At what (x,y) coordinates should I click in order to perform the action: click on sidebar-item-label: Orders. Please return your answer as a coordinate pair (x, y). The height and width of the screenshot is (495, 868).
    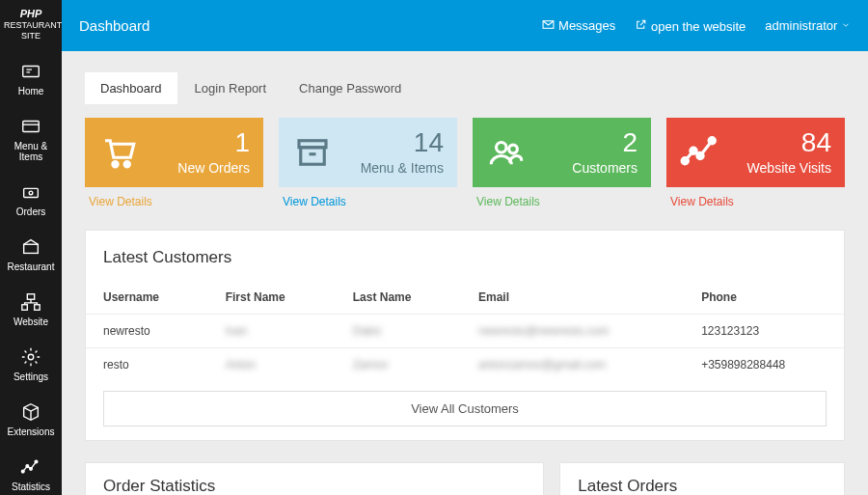
    Looking at the image, I should click on (31, 212).